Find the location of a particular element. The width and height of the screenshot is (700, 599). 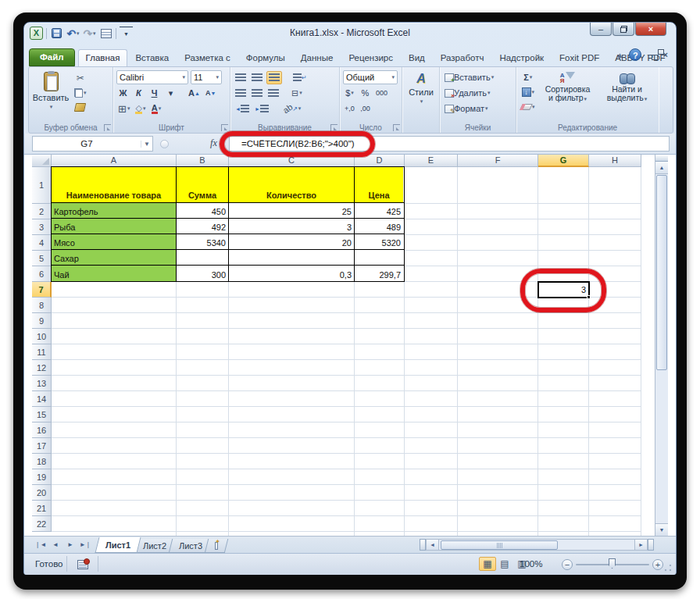

horizontal-scroll-track is located at coordinates (537, 545).